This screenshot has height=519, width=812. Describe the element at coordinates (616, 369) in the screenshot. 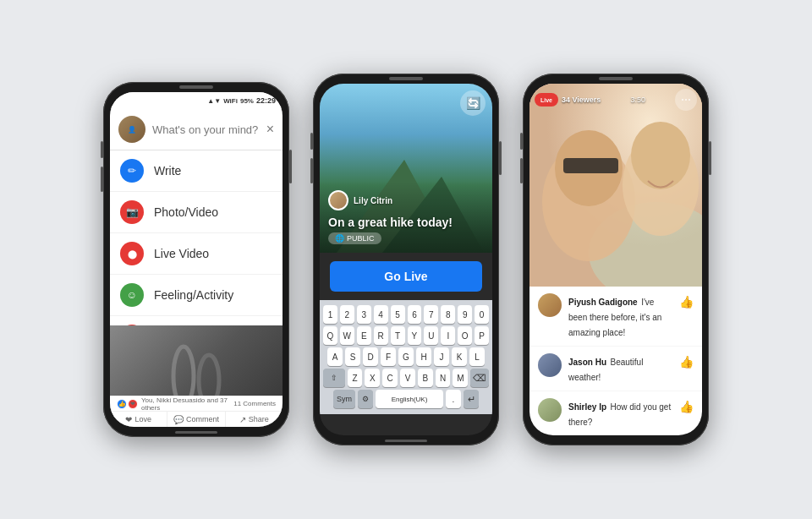

I see `comment-item-2: Jason Hu Beautiful weather! 👍` at that location.